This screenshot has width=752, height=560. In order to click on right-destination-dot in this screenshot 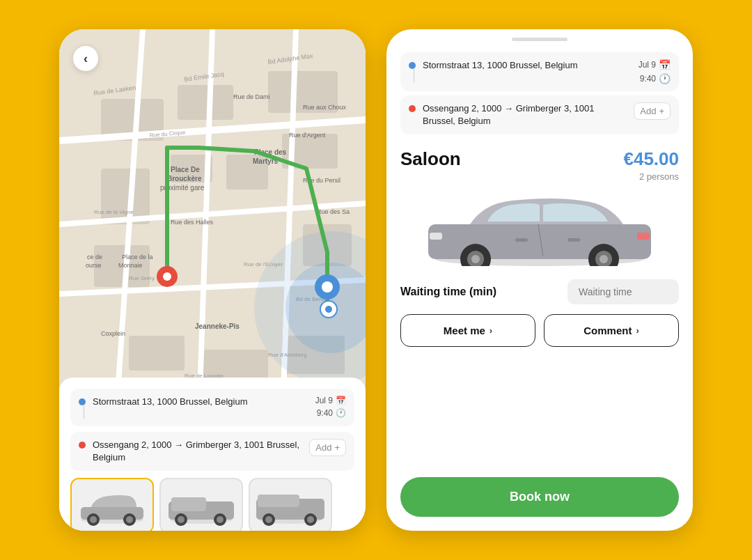, I will do `click(412, 109)`.